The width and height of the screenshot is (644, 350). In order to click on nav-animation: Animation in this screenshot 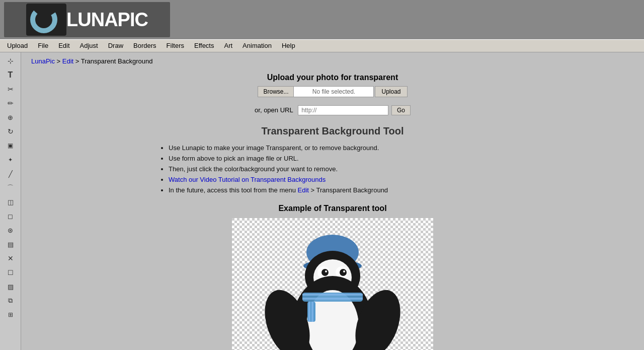, I will do `click(257, 46)`.